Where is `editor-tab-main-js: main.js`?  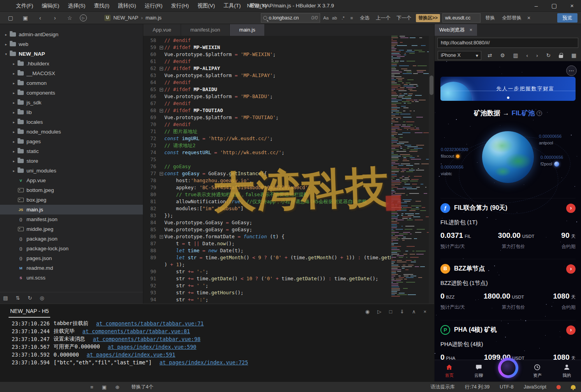 editor-tab-main-js: main.js is located at coordinates (247, 30).